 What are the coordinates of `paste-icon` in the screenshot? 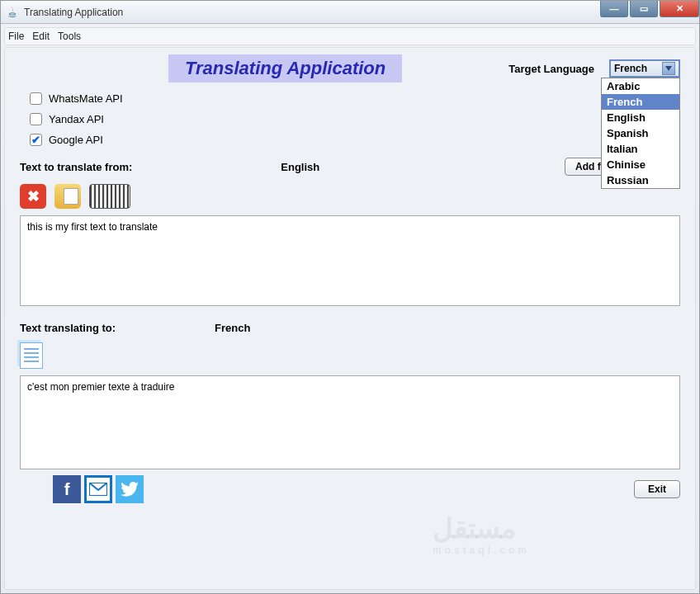 It's located at (68, 196).